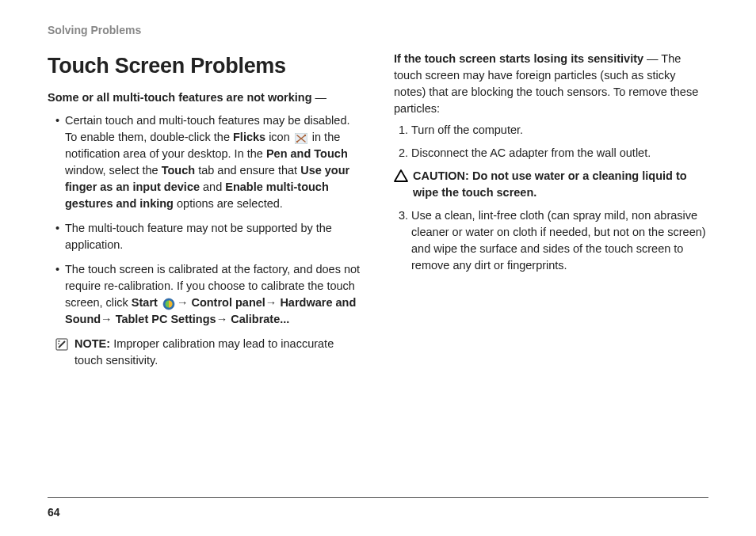 Image resolution: width=756 pixels, height=536 pixels. I want to click on steps-list: Turn off the computer. Disconnect the AC…, so click(552, 142).